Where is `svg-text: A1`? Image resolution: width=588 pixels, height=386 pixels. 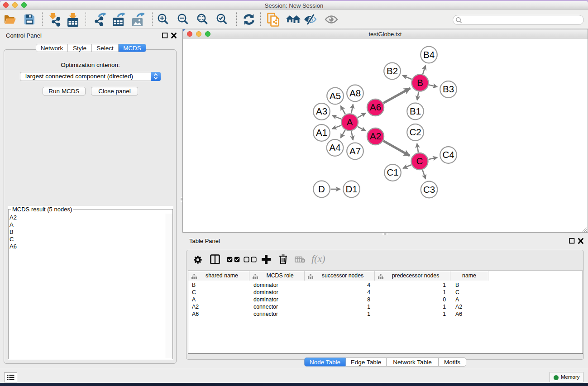
svg-text: A1 is located at coordinates (321, 132).